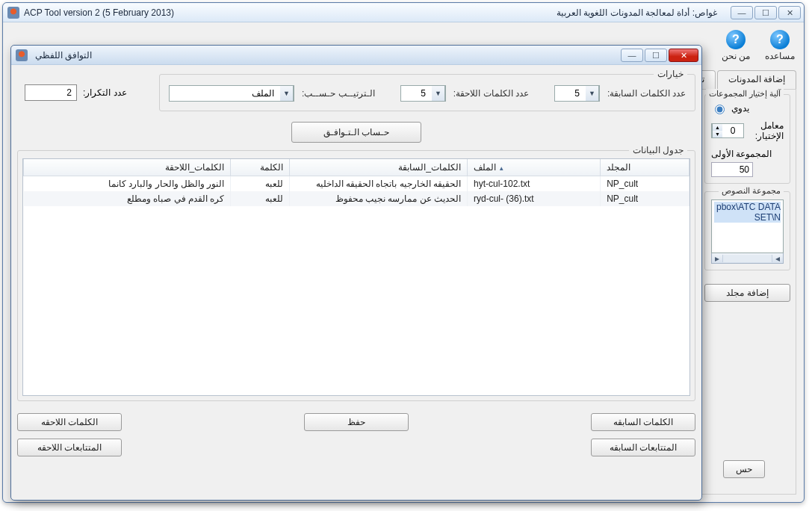 Image resolution: width=812 pixels, height=511 pixels. What do you see at coordinates (643, 435) in the screenshot?
I see `right-btn-col: الكلمات السابقه المتتابعات السابقه` at bounding box center [643, 435].